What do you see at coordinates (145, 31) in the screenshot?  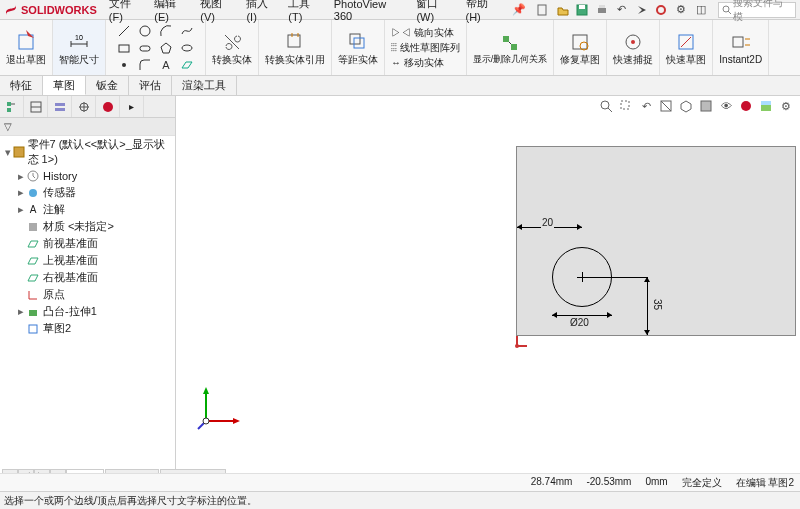 I see `circle-icon` at bounding box center [145, 31].